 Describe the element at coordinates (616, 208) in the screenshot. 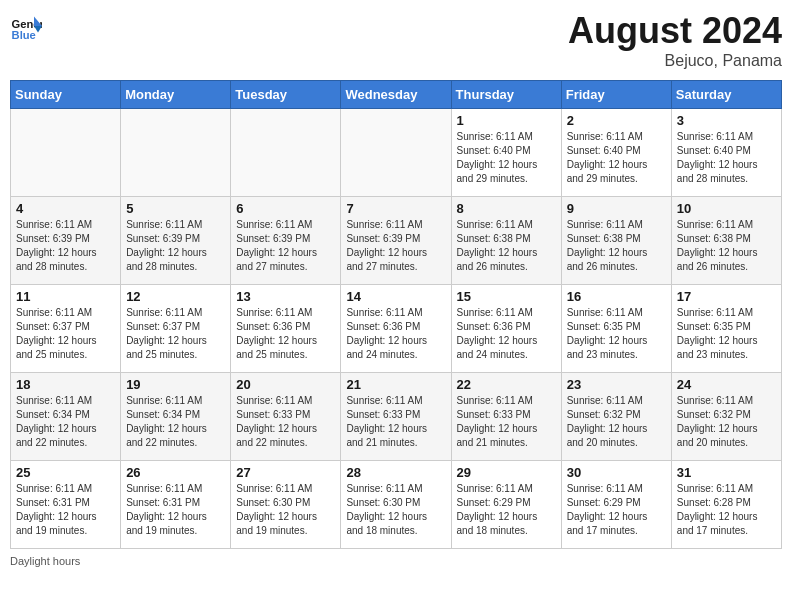

I see `day-number: 9` at that location.